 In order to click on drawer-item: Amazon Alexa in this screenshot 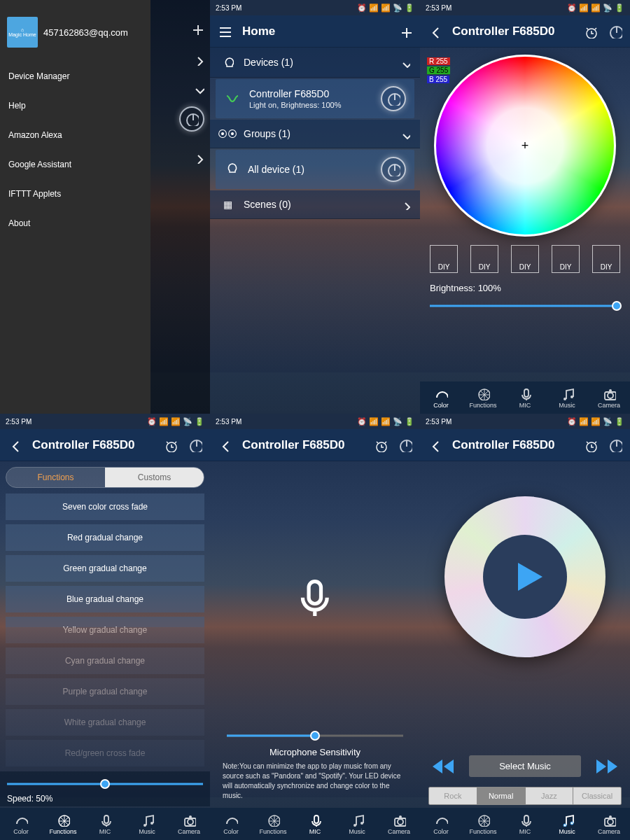, I will do `click(76, 135)`.